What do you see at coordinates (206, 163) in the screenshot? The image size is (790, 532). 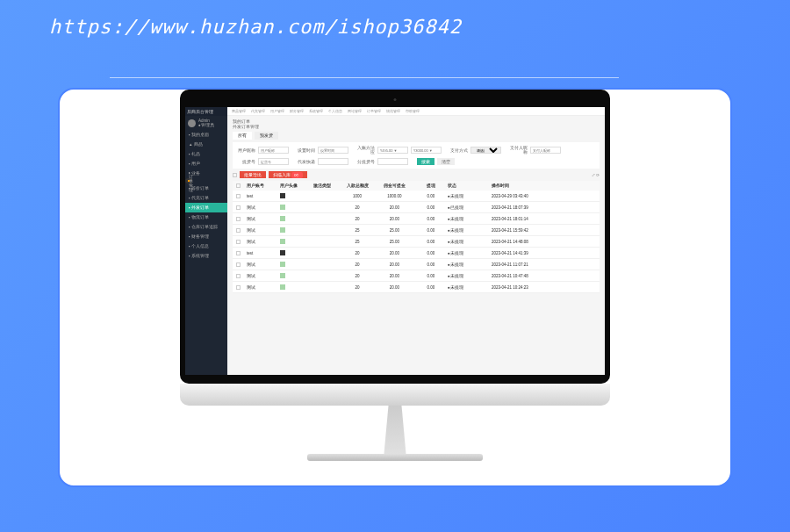 I see `sidebar-item: ▪ 用户` at bounding box center [206, 163].